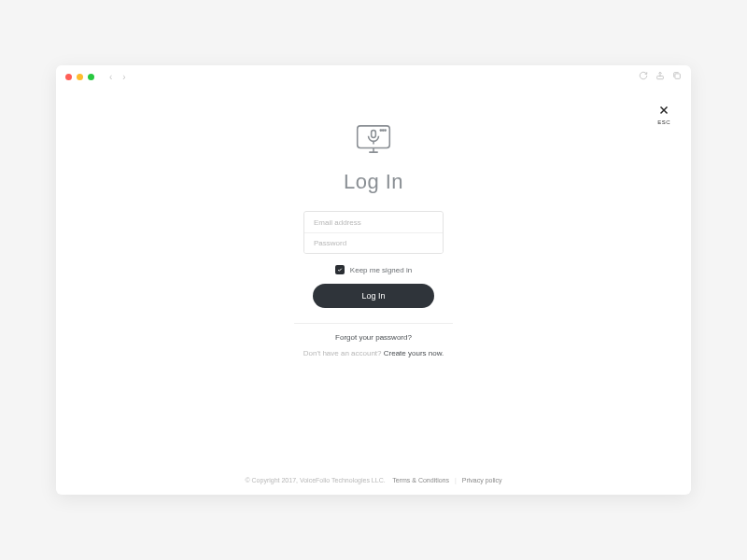 This screenshot has height=560, width=747. What do you see at coordinates (92, 77) in the screenshot?
I see `window-zoom-dot` at bounding box center [92, 77].